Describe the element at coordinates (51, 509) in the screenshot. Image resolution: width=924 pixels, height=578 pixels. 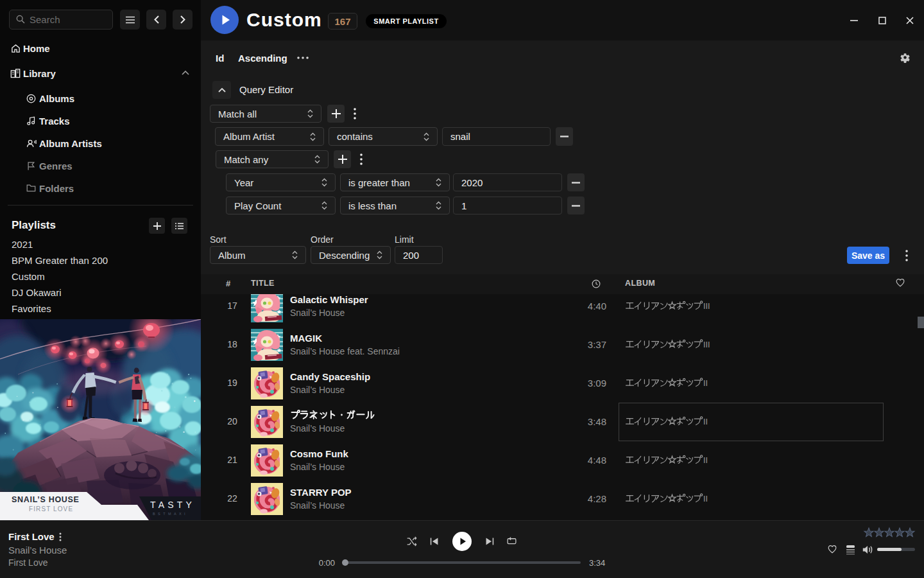
I see `svg-text: FIRST LOVE` at that location.